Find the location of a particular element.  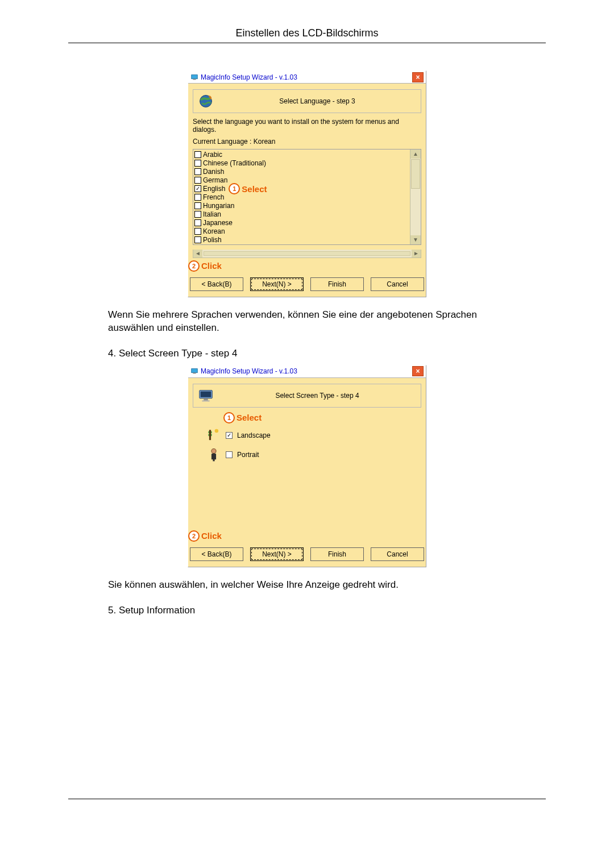

language-row: Korean is located at coordinates (302, 232).